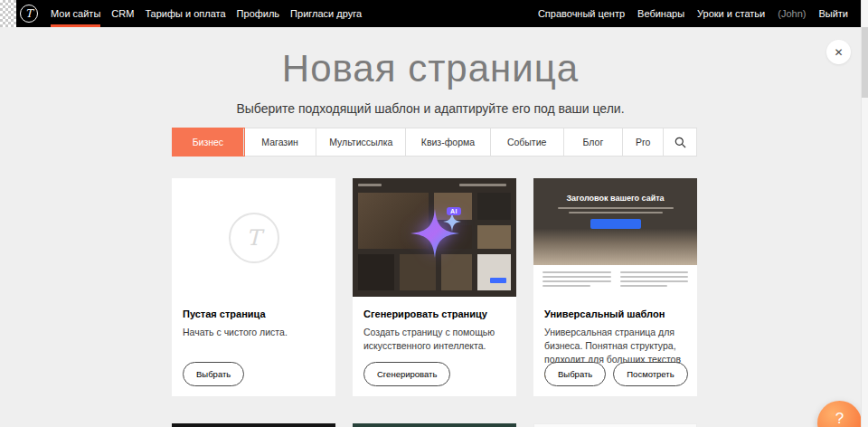  Describe the element at coordinates (494, 272) in the screenshot. I see `preview-panel` at that location.